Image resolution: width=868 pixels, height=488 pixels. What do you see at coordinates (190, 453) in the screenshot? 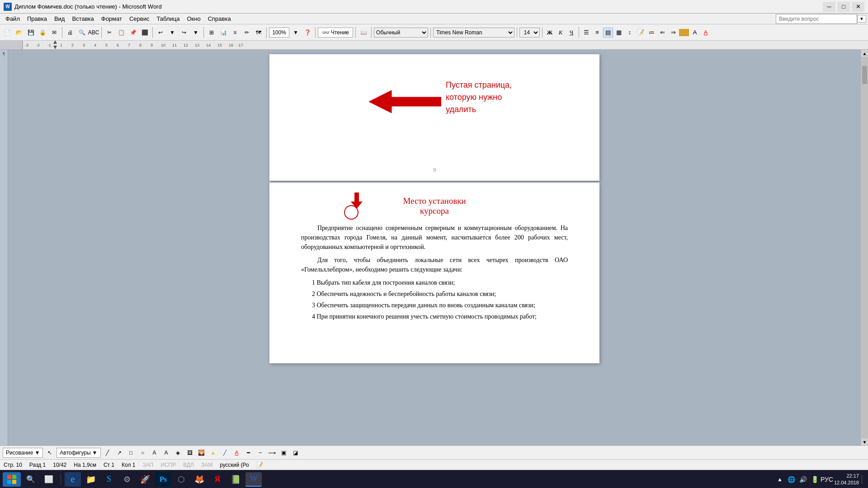
I see `clipart-tool: 🖼` at bounding box center [190, 453].